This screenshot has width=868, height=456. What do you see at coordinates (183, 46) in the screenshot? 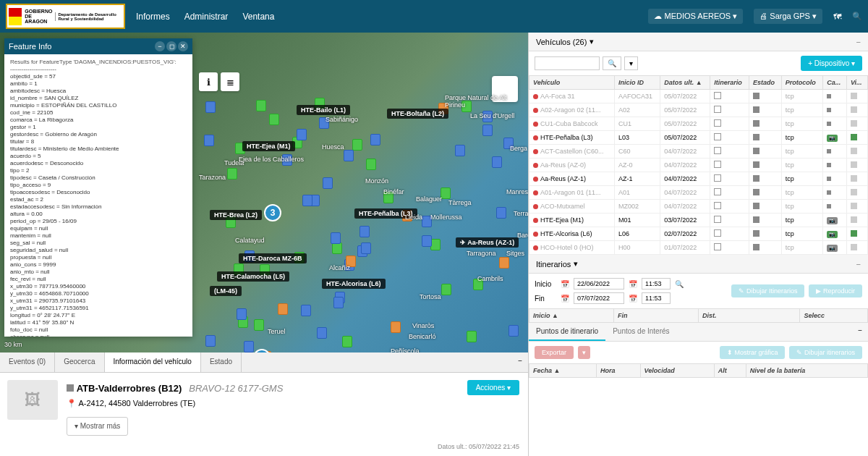
I see `close-icon: ✕` at bounding box center [183, 46].